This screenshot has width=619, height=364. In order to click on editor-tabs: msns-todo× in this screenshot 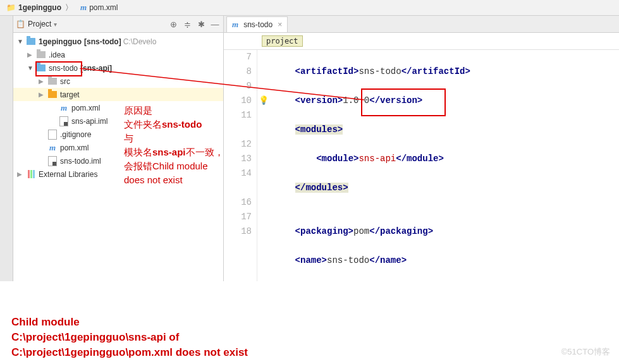, I will do `click(421, 24)`.